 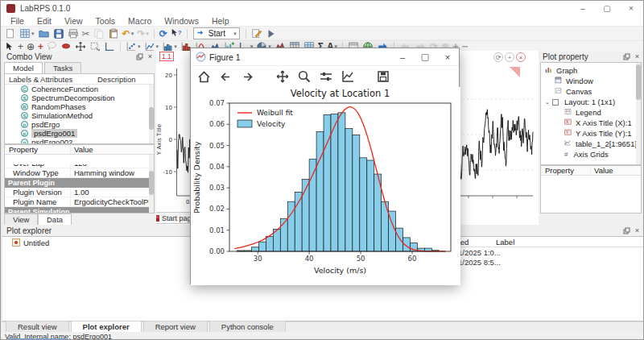 I want to click on titlebar: LabRPS 0.1.0 – ▢ ×, so click(x=322, y=8).